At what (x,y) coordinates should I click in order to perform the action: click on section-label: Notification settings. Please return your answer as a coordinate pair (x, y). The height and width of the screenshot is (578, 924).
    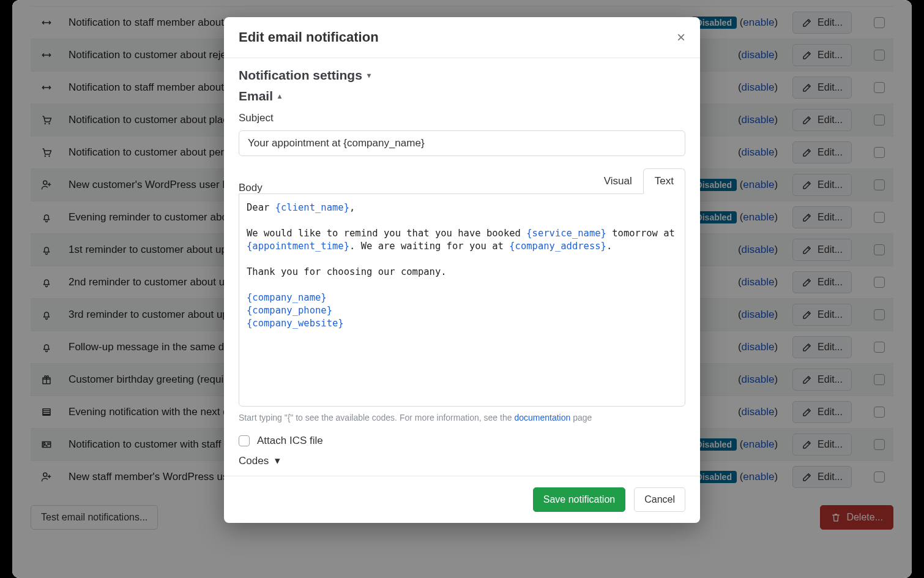
    Looking at the image, I should click on (300, 75).